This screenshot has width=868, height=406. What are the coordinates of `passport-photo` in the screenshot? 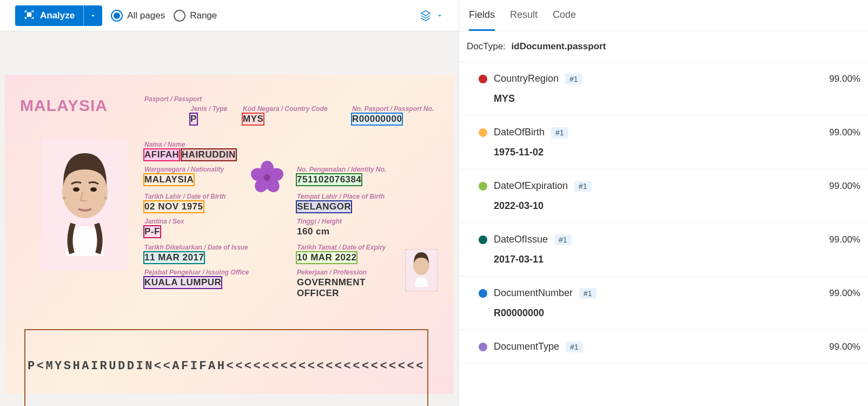 It's located at (85, 205).